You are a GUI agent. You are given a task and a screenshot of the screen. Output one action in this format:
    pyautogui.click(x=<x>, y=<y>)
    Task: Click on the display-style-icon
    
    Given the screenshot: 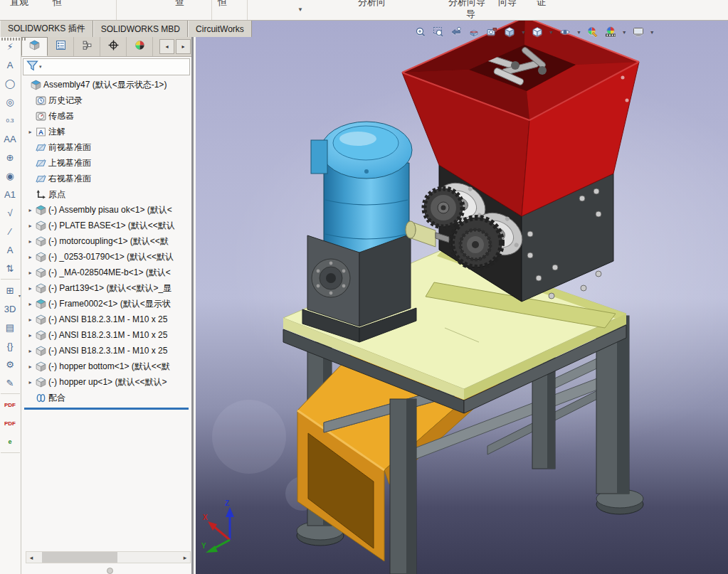 What is the action you would take?
    pyautogui.click(x=537, y=32)
    